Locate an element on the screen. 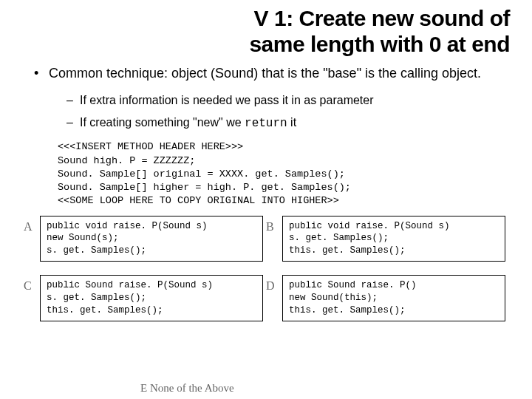 Image resolution: width=532 pixels, height=399 pixels. option-a-label: A is located at coordinates (28, 227).